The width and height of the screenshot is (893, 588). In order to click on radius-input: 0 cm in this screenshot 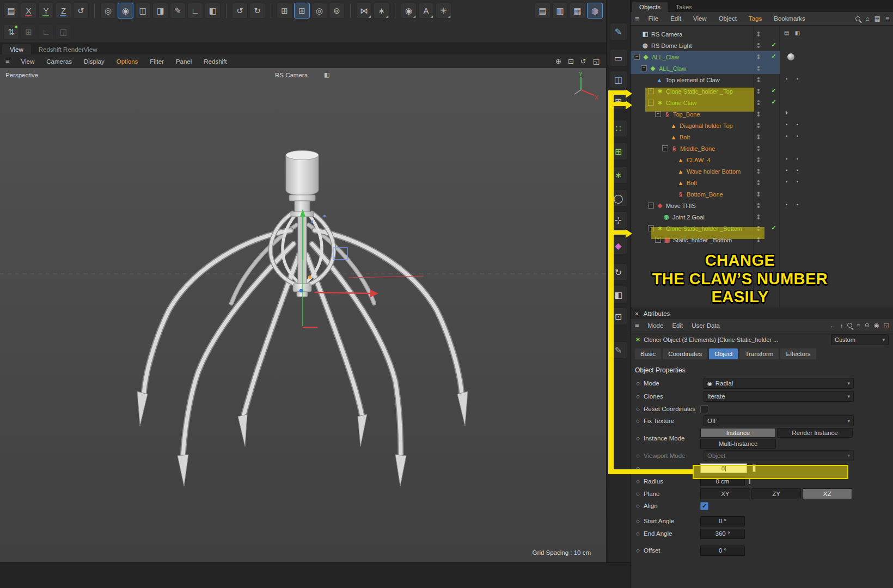, I will do `click(723, 481)`.